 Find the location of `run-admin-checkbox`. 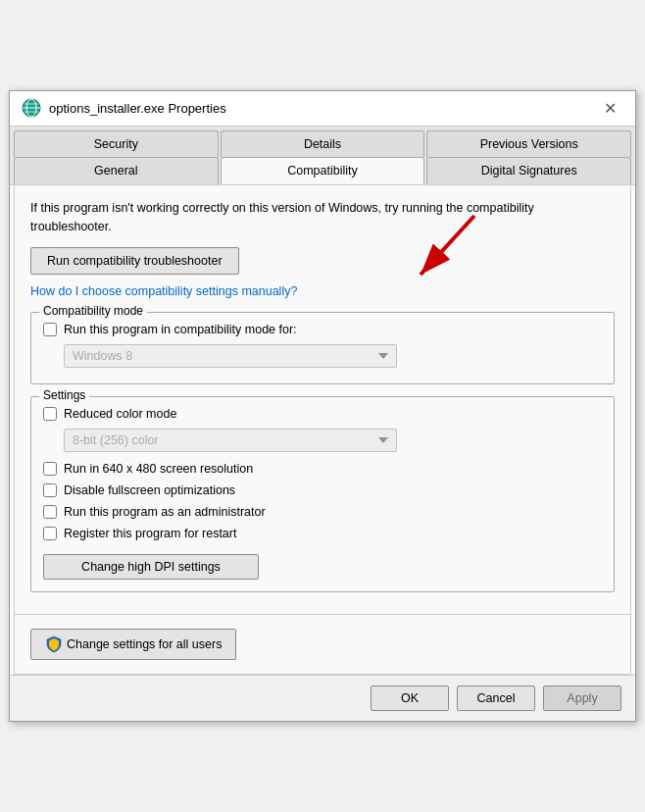

run-admin-checkbox is located at coordinates (50, 512).